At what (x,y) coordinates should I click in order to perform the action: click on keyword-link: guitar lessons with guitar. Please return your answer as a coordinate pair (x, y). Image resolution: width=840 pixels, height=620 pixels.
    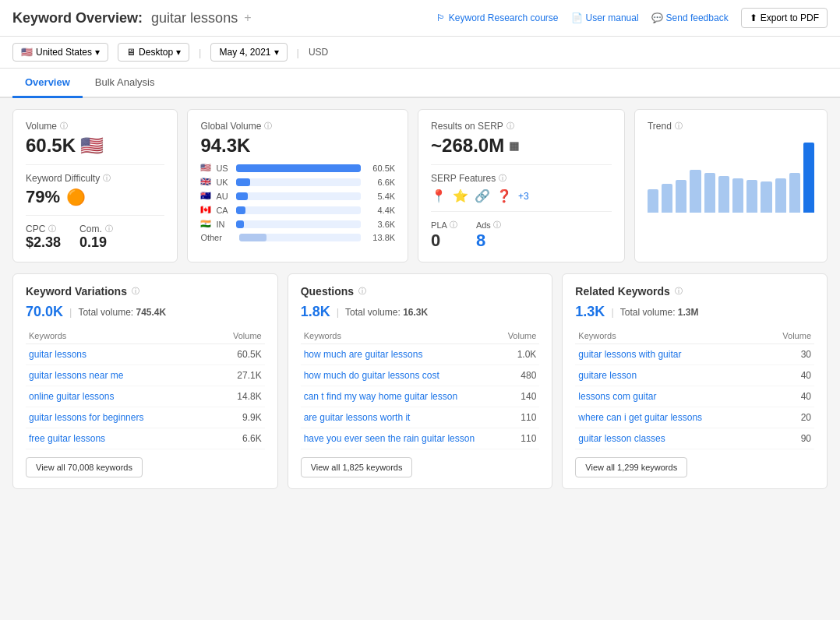
    Looking at the image, I should click on (630, 354).